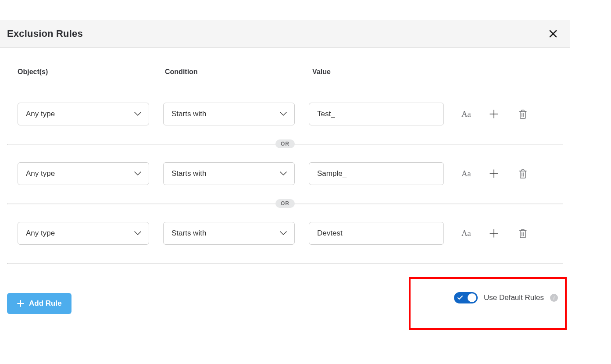 The width and height of the screenshot is (611, 364). What do you see at coordinates (376, 114) in the screenshot?
I see `value-input: Test_` at bounding box center [376, 114].